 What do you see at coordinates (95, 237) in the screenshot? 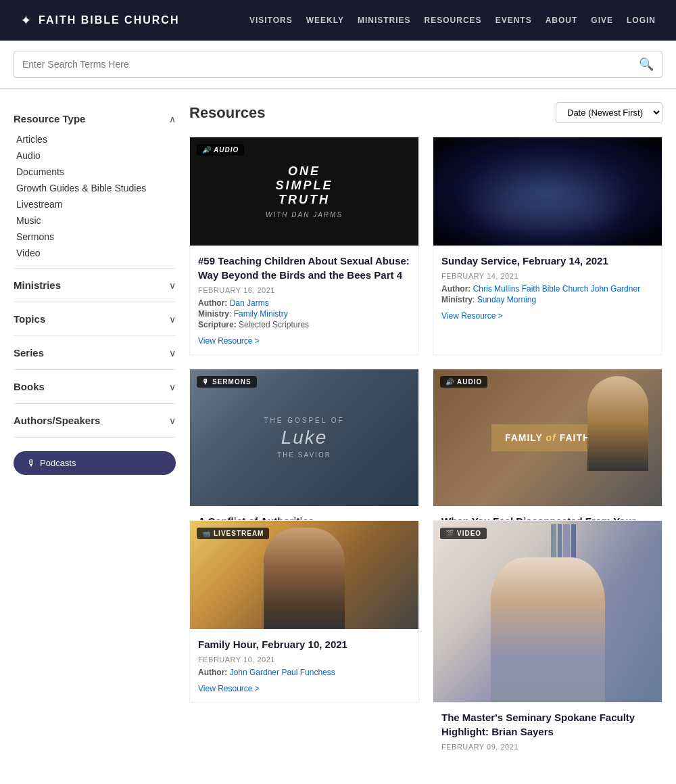
I see `sidebar-item-sermons: Sermons` at bounding box center [95, 237].